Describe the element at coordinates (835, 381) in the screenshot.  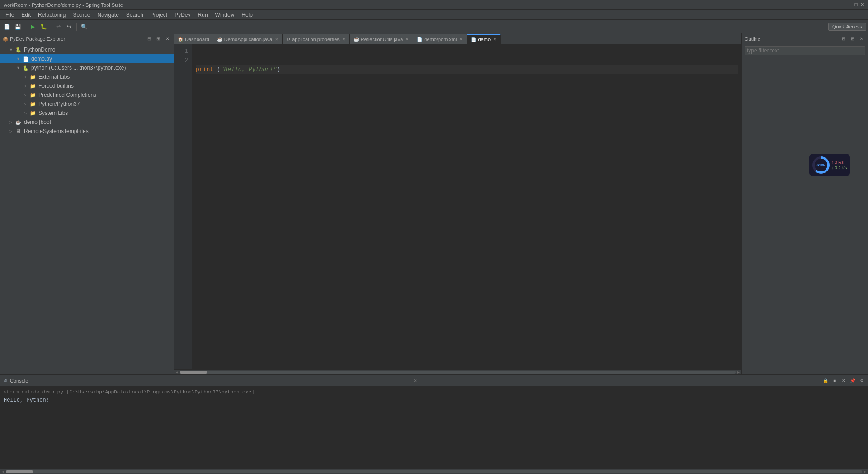
I see `console-terminate: ■` at that location.